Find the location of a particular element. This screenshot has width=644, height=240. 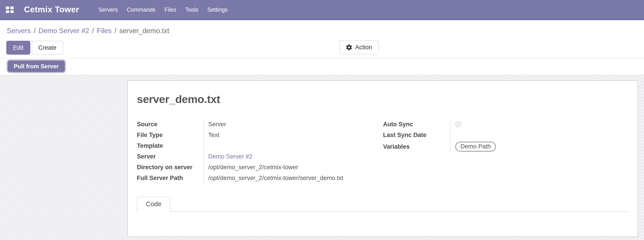

field-row-file-type: File Type Text is located at coordinates (260, 135).